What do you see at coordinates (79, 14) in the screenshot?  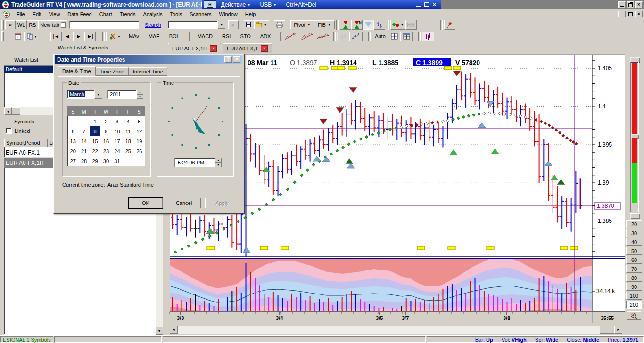 I see `menu-data-feed: Data Feed` at bounding box center [79, 14].